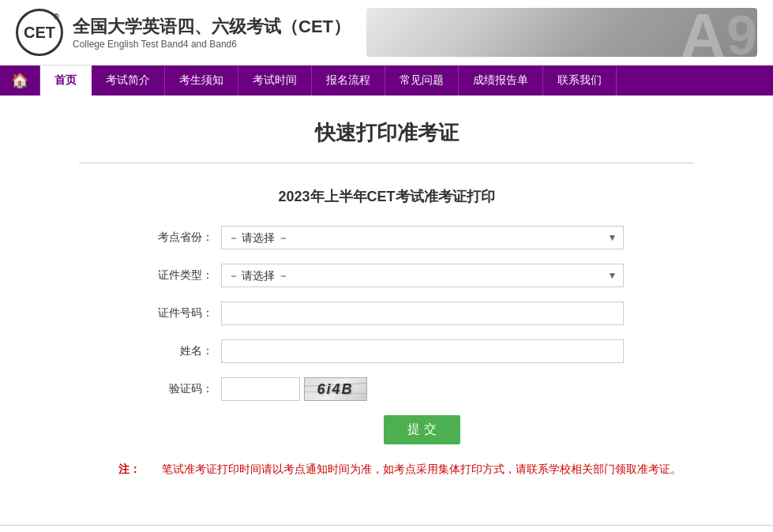  Describe the element at coordinates (212, 32) in the screenshot. I see `logo-text-area: 全国大学英语四、六级考试（CET） College English Test B…` at that location.